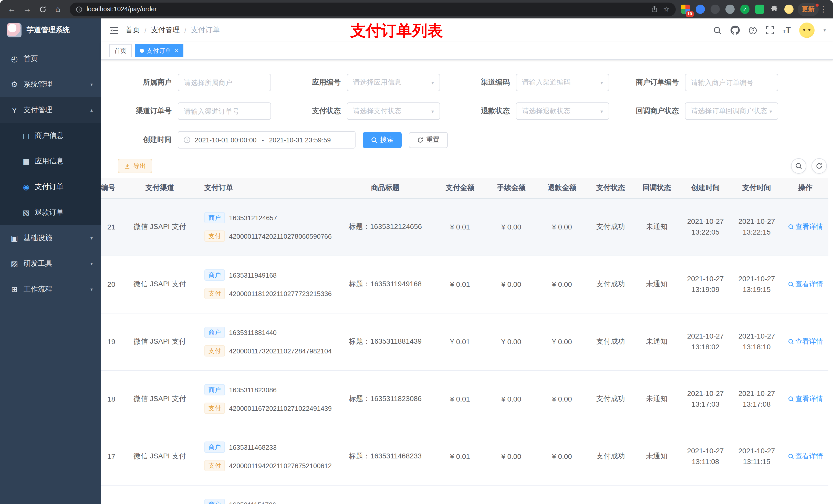  I want to click on sidebar-item-workflow: ⊞ 工作流程 ▾, so click(51, 289).